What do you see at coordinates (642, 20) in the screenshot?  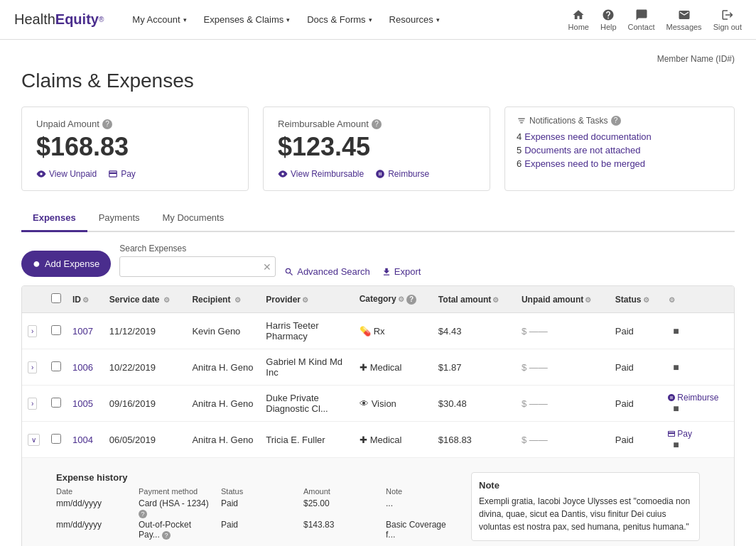 I see `contact-nav-item: Contact` at bounding box center [642, 20].